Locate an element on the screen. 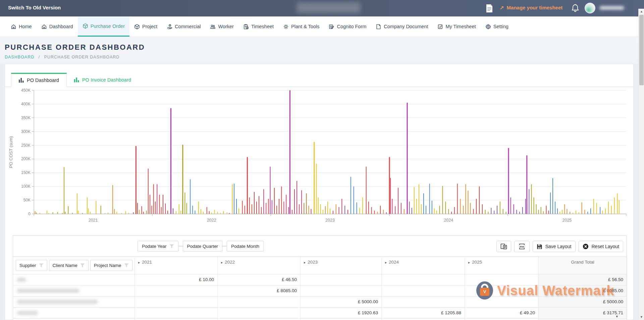 The height and width of the screenshot is (320, 644). pivot-data-rows: £ 10.00£ 46.50£ 56.50£ 8085.00£ 8085.00£… is located at coordinates (320, 297).